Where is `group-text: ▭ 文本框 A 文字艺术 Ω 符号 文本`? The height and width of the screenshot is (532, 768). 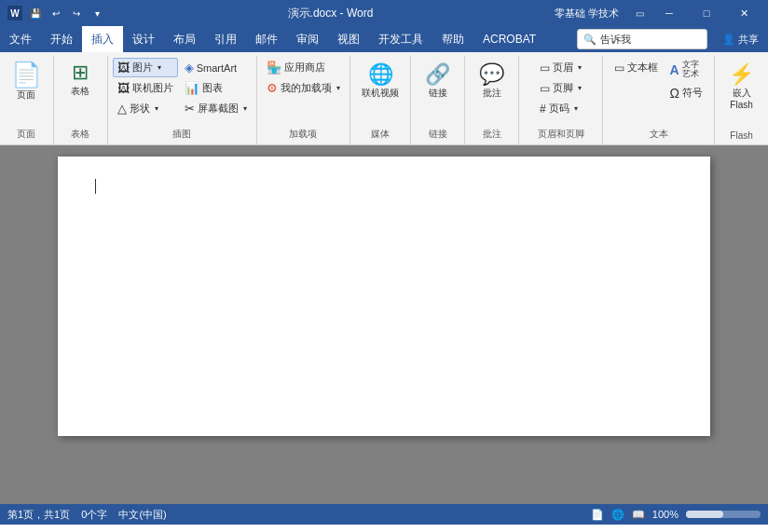
group-text: ▭ 文本框 A 文字艺术 Ω 符号 文本 is located at coordinates (659, 101).